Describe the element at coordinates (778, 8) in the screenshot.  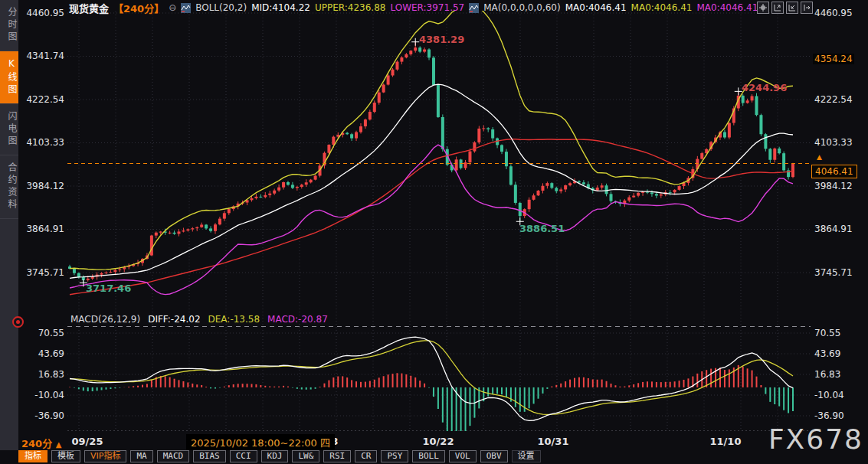
I see `zoom-in-tool-icon` at that location.